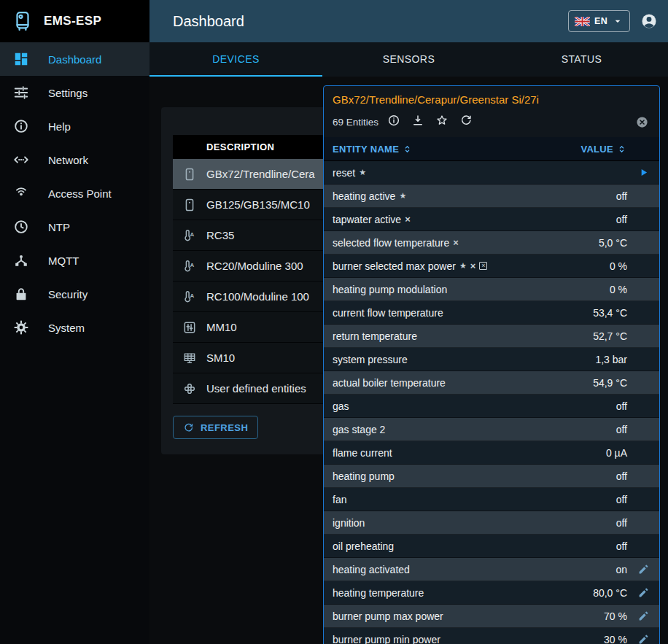  I want to click on tab-status: STATUS, so click(582, 60).